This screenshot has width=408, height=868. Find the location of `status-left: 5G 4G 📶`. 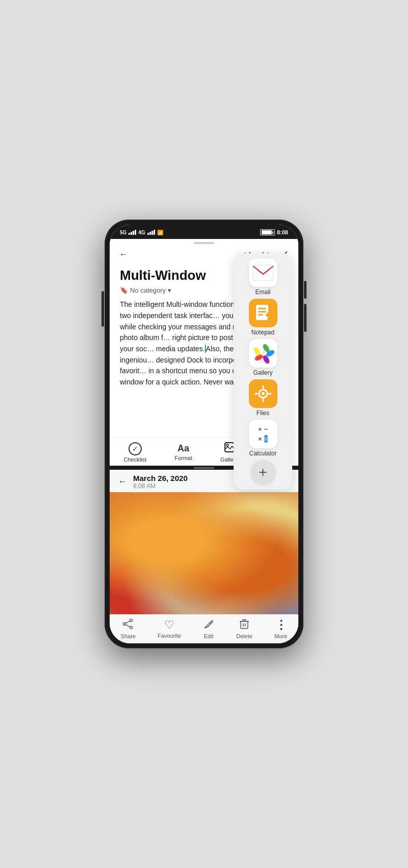

status-left: 5G 4G 📶 is located at coordinates (142, 233).